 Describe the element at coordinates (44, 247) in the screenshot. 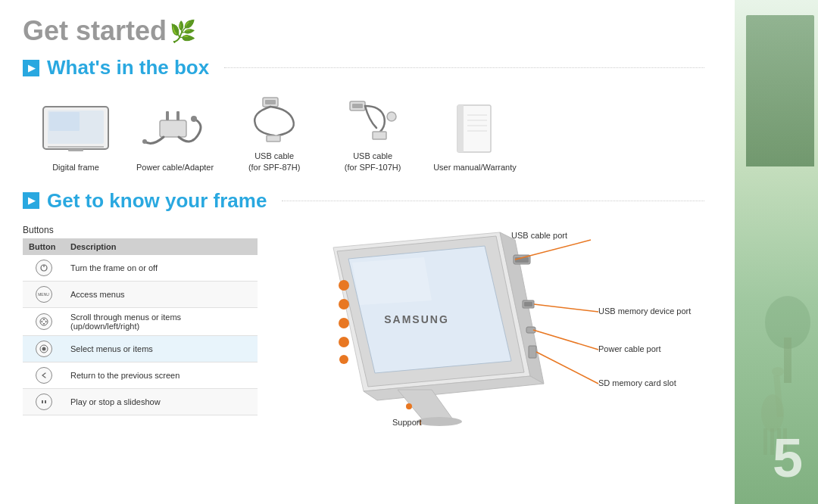

I see `col-button: Button` at that location.